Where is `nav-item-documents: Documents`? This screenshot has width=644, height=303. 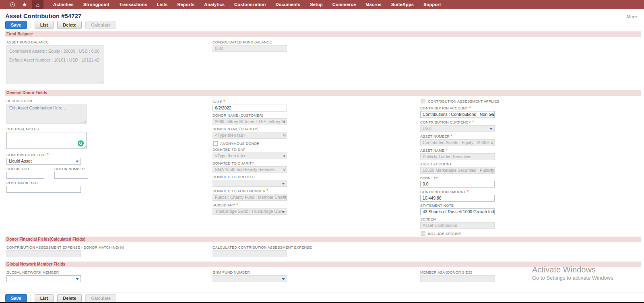 nav-item-documents: Documents is located at coordinates (288, 5).